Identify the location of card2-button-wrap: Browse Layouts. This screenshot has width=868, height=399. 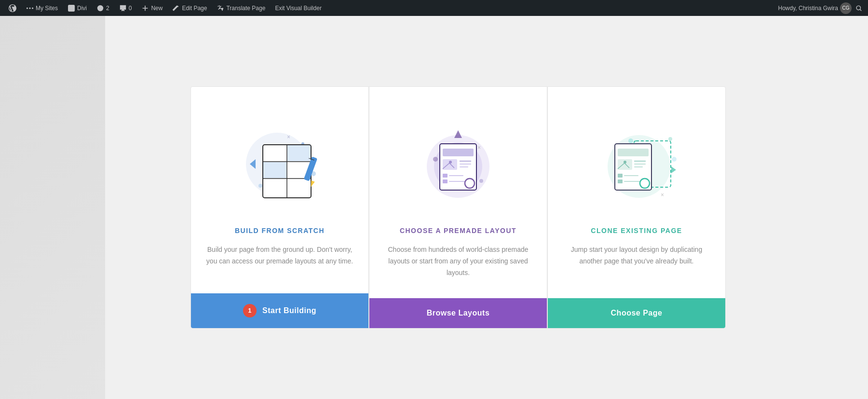
(458, 313).